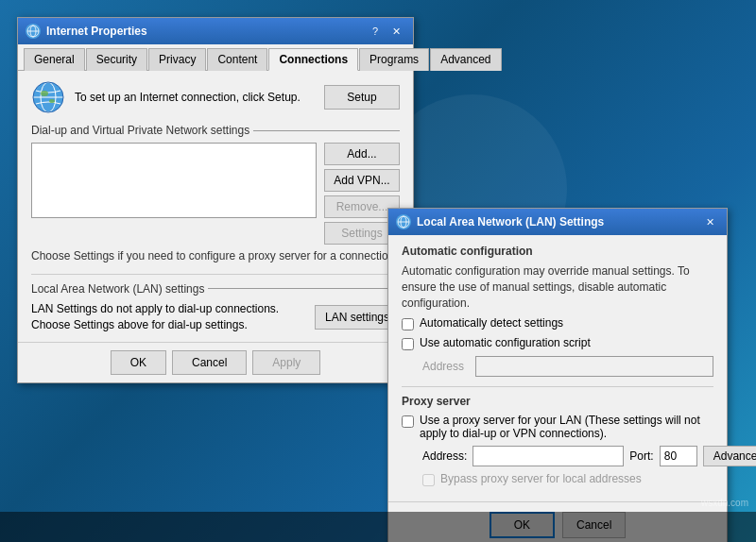  I want to click on internet-properties-footer: OK Cancel Apply, so click(215, 363).